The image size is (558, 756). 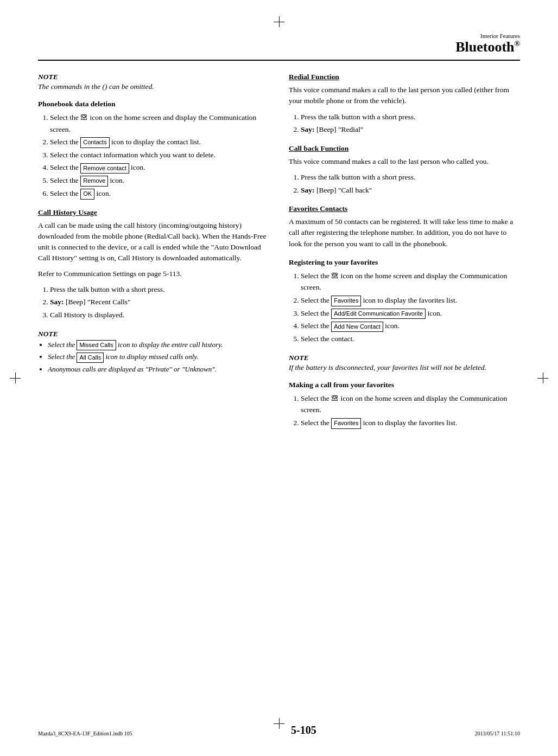 I want to click on registering-heading: Registering to your favorites, so click(x=404, y=262).